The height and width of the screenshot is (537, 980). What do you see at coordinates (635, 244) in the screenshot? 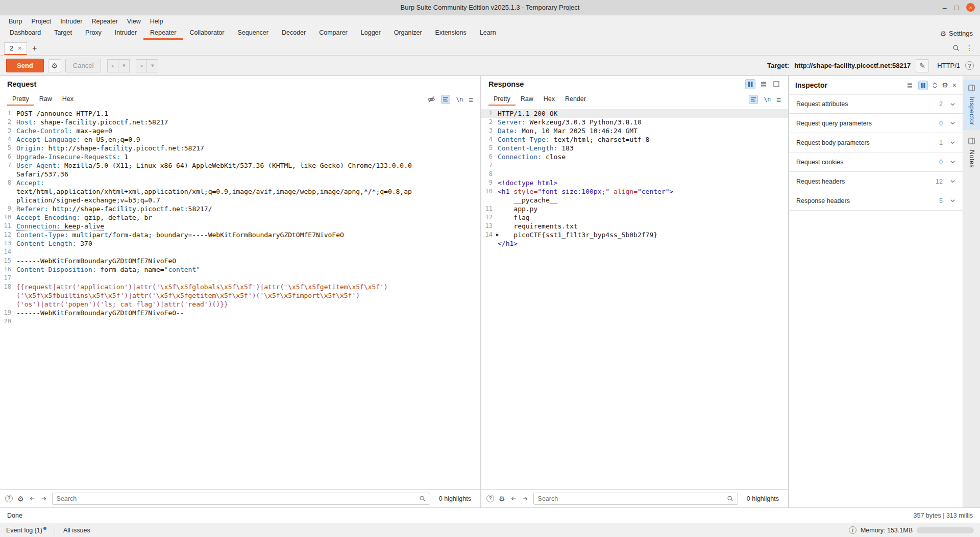
I see `code-line: </h1>` at bounding box center [635, 244].